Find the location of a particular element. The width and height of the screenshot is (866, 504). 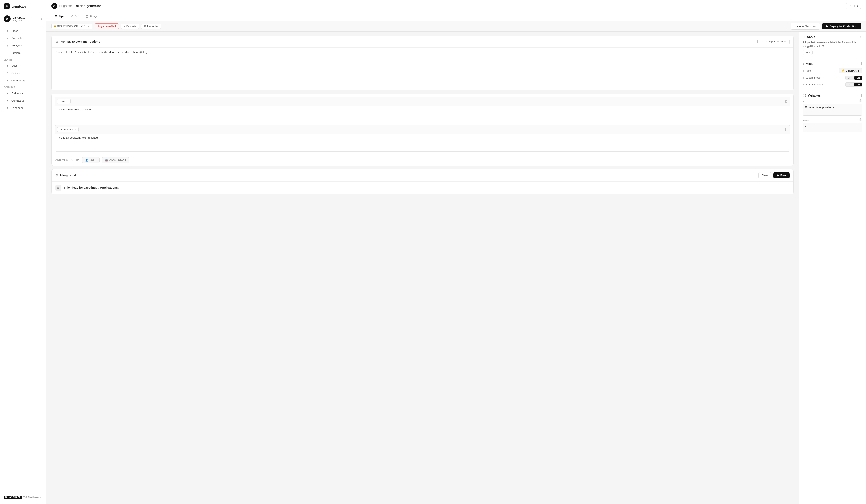

prompt-info-icon: ℹ is located at coordinates (757, 42).